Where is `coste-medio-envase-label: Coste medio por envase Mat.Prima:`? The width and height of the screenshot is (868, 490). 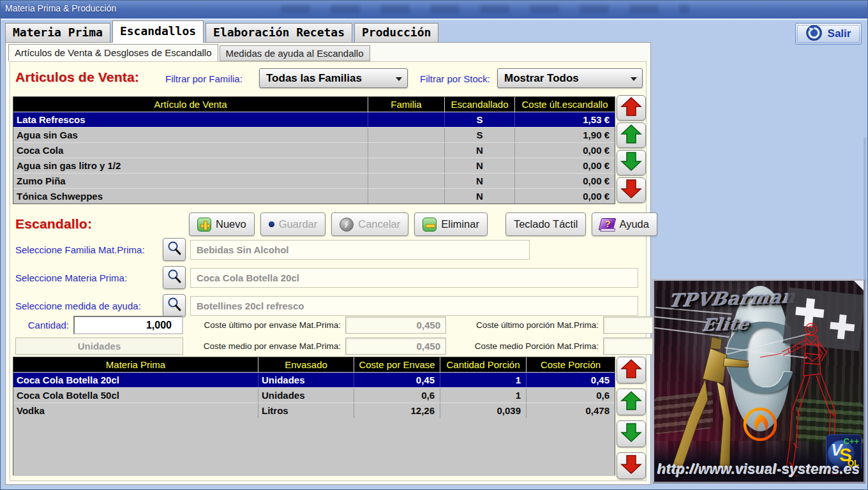
coste-medio-envase-label: Coste medio por envase Mat.Prima: is located at coordinates (264, 346).